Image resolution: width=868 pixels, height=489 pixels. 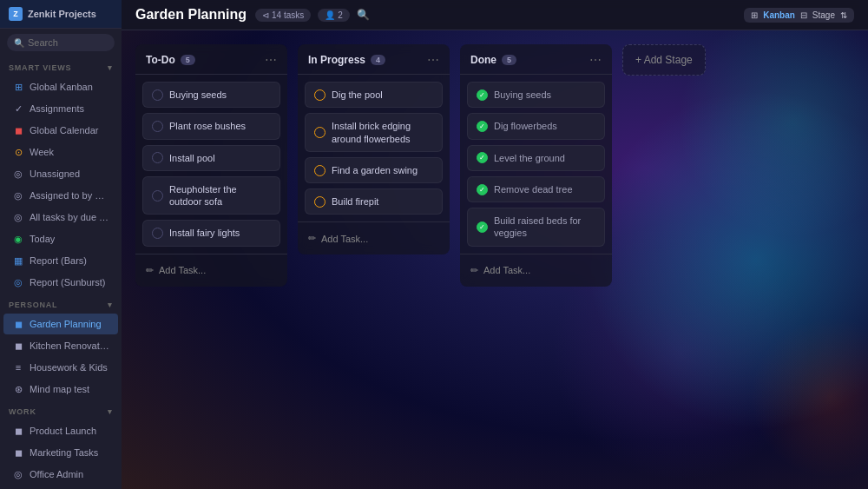 I want to click on column-header-todo: To-Do 5 ⋯, so click(x=212, y=59).